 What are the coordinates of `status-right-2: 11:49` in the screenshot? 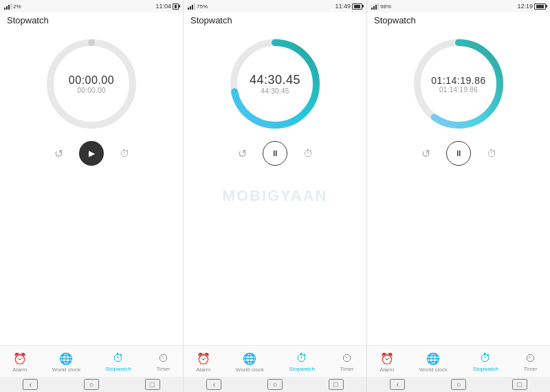 It's located at (349, 6).